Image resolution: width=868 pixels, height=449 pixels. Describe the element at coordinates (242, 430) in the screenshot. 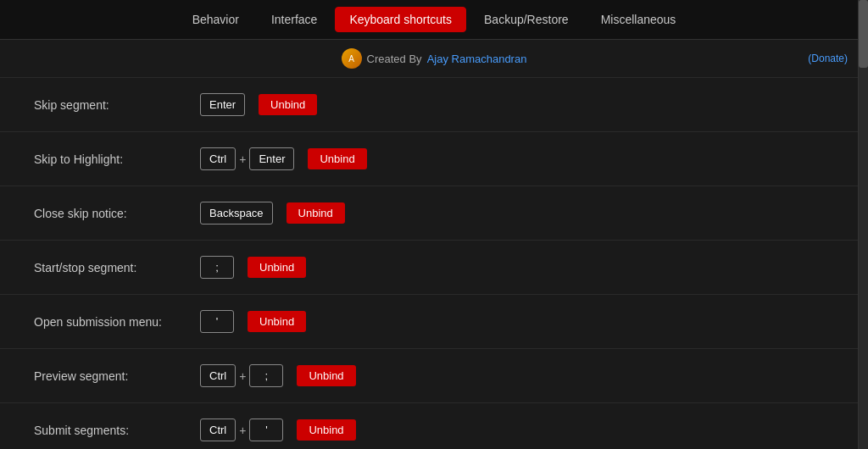

I see `plus-icon-3: +` at that location.